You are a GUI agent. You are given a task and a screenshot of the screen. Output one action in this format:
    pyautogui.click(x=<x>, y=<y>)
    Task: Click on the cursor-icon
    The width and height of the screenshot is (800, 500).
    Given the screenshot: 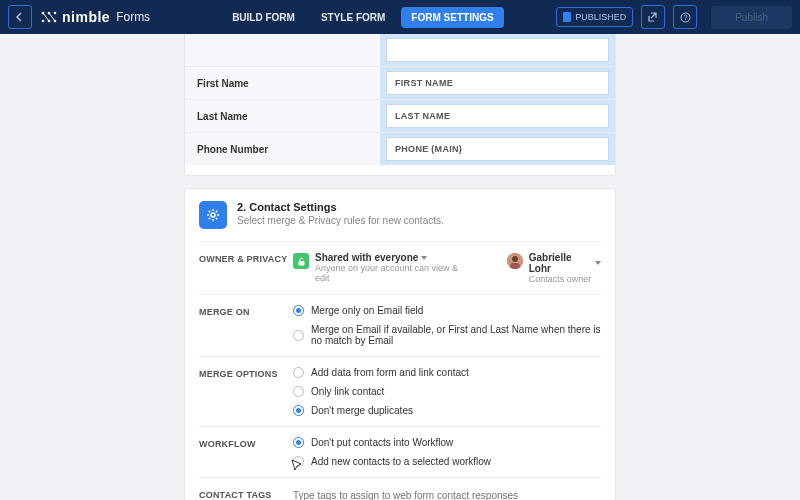 What is the action you would take?
    pyautogui.click(x=297, y=466)
    